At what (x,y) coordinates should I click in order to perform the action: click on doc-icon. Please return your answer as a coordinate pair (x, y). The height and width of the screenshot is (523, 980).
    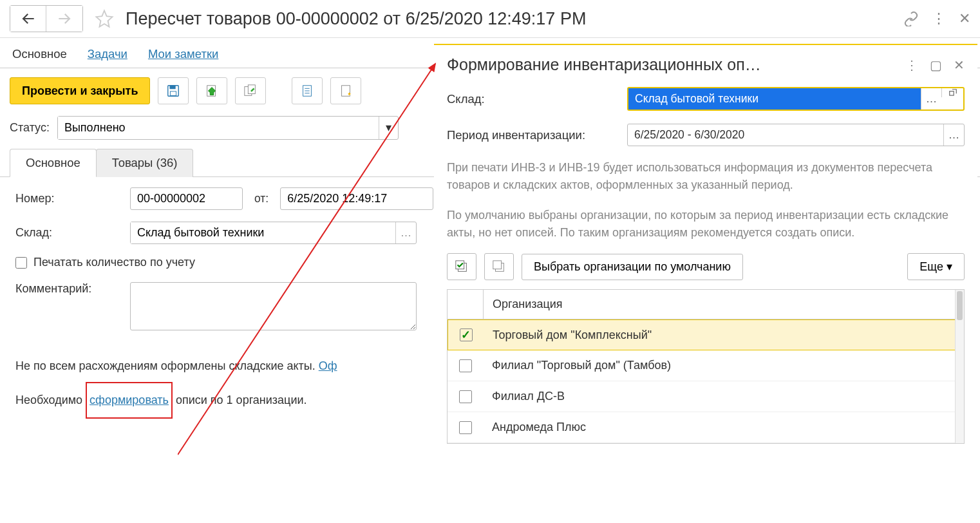
    Looking at the image, I should click on (307, 91).